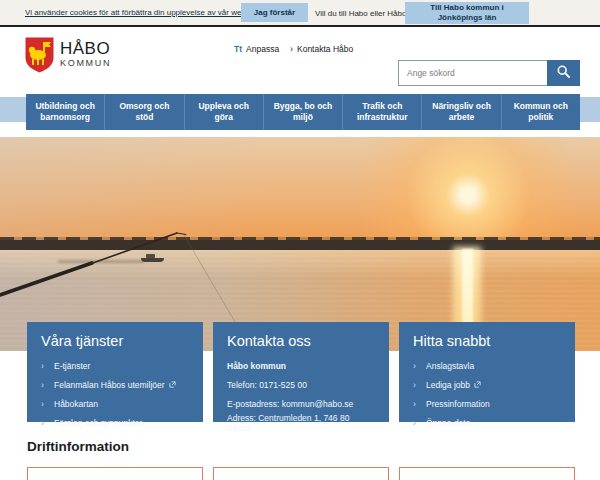  I want to click on link-anslagstavla: › Anslagstavla, so click(487, 366).